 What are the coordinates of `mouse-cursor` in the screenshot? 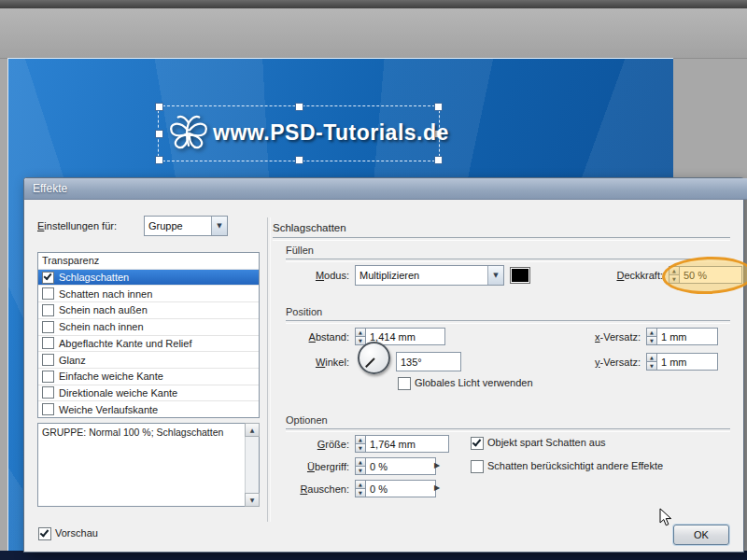 It's located at (666, 517).